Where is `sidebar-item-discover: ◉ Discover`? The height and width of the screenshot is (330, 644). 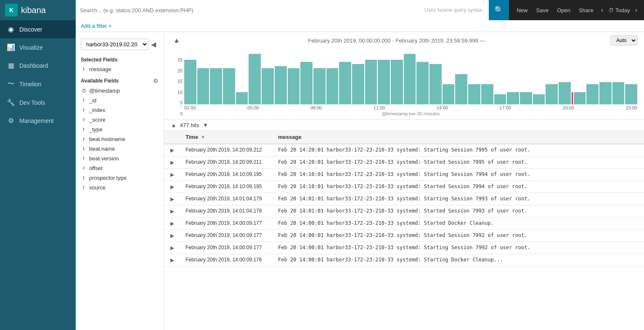
sidebar-item-discover: ◉ Discover is located at coordinates (38, 29).